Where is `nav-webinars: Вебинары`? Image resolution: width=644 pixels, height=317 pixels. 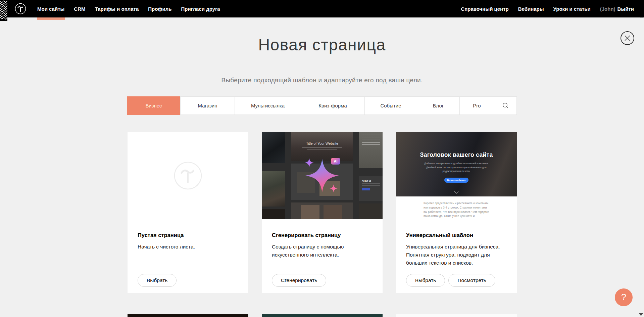
nav-webinars: Вебинары is located at coordinates (531, 9).